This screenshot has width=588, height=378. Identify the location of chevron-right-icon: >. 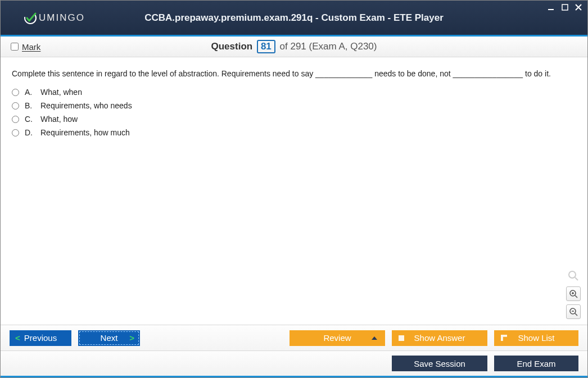
(132, 338).